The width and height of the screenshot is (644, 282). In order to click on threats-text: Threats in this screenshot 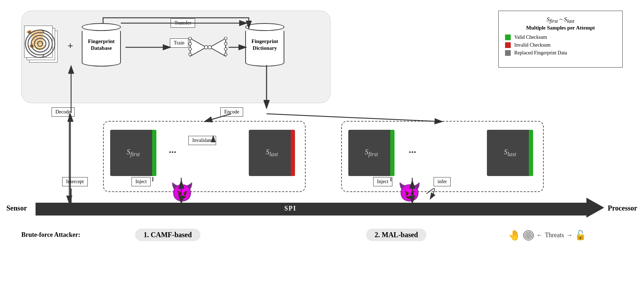, I will do `click(554, 235)`.